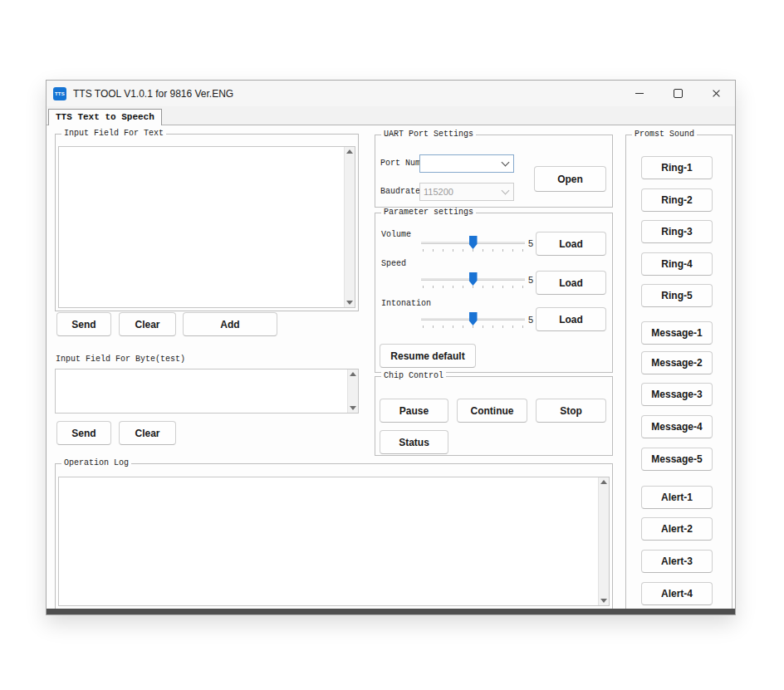 This screenshot has height=690, width=784. I want to click on text-clear-button: Clear, so click(148, 324).